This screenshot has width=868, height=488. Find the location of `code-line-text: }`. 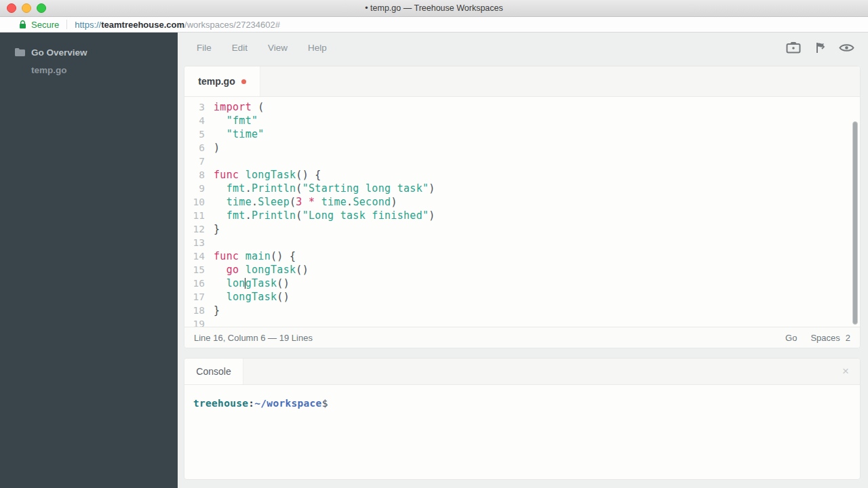

code-line-text: } is located at coordinates (217, 310).